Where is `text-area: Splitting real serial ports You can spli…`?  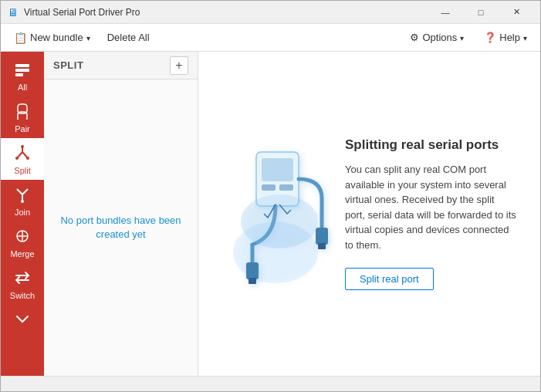 text-area: Splitting real serial ports You can spli… is located at coordinates (431, 214).